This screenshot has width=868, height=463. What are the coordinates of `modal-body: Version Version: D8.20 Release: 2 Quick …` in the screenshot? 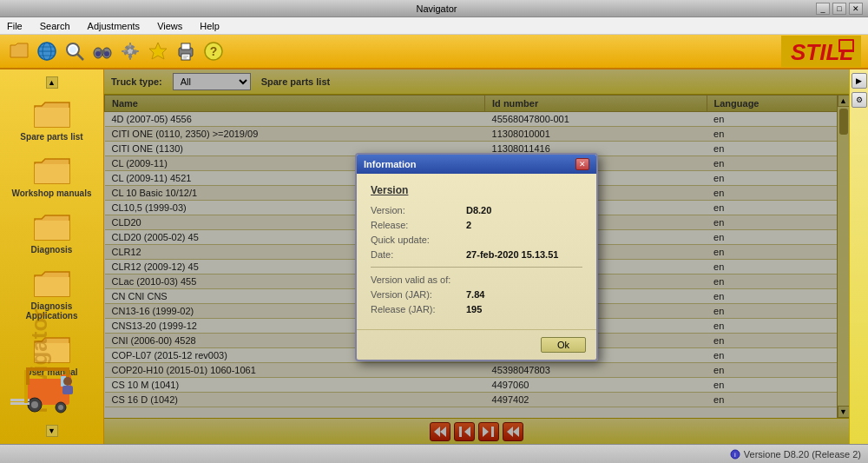 It's located at (477, 252).